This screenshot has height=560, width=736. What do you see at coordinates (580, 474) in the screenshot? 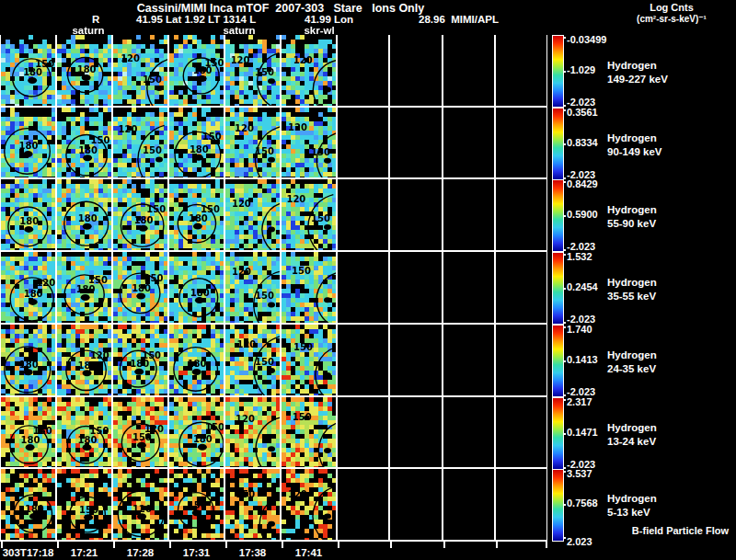
I see `colorbar-max-label: 3.537` at bounding box center [580, 474].